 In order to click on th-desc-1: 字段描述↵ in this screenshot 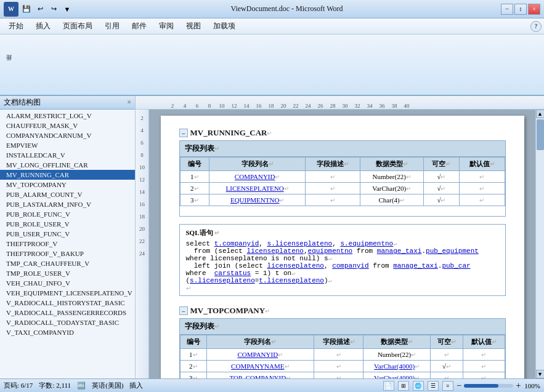, I will do `click(333, 164)`.